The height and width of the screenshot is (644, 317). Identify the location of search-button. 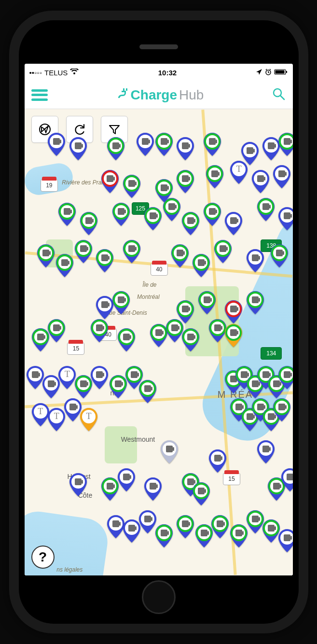
(279, 95).